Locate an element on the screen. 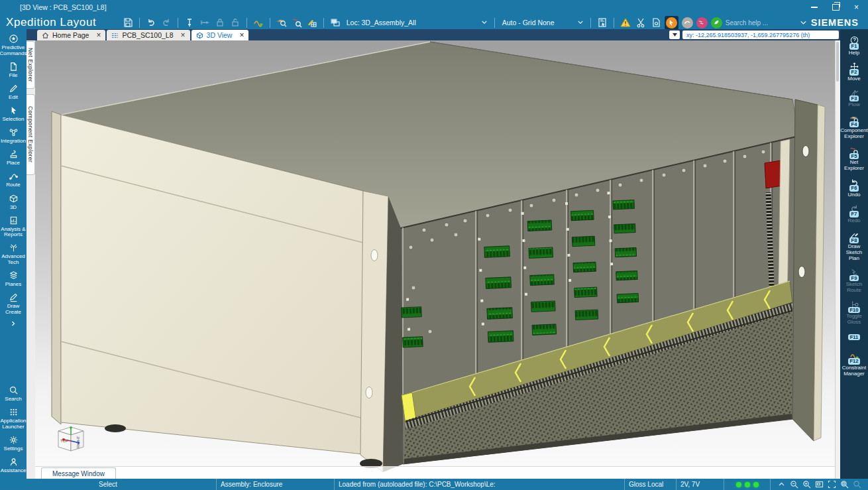  document-view-icon is located at coordinates (656, 23).